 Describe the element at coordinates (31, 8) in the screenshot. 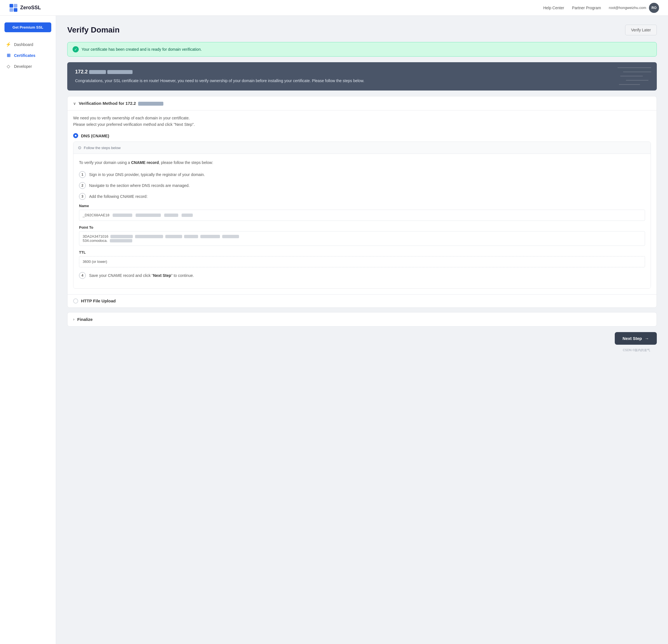

I see `logo-text: ZeroSSL` at that location.